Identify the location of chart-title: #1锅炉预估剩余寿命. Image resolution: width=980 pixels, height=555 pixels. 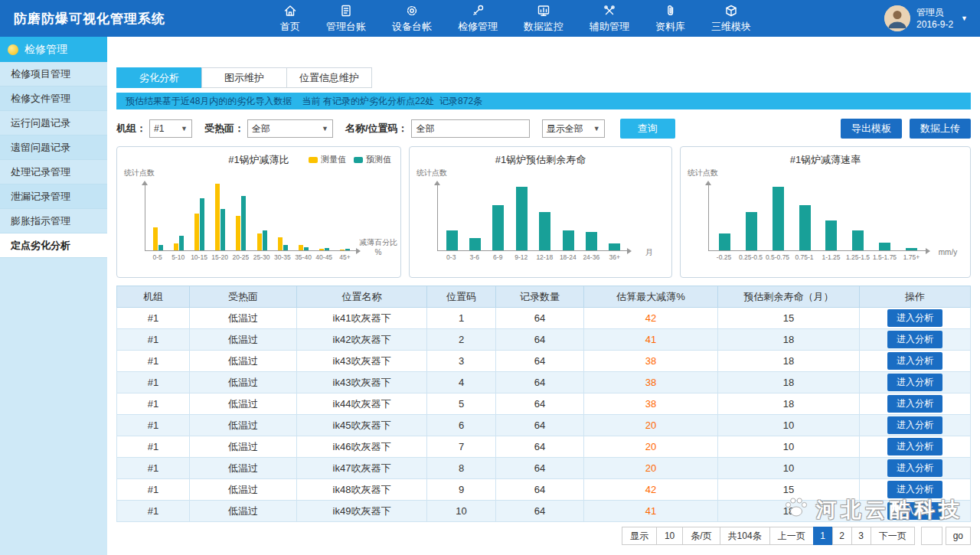
(541, 160).